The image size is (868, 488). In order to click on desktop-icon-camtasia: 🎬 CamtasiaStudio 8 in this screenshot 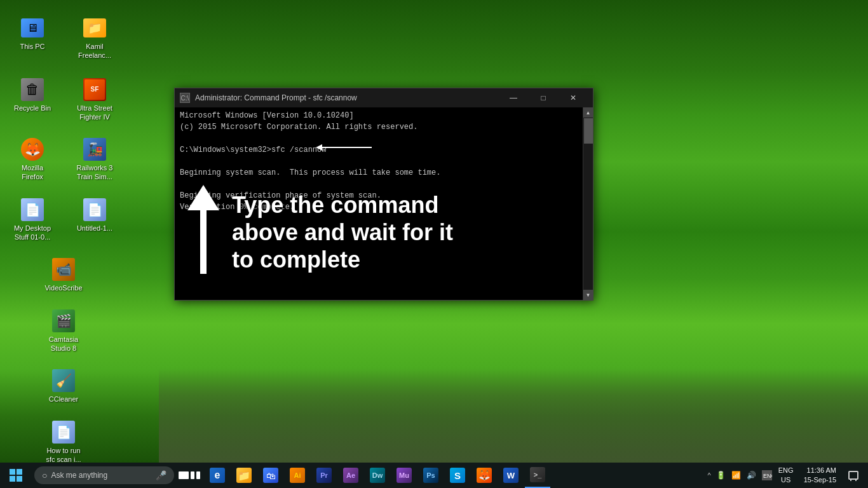, I will do `click(64, 330)`.